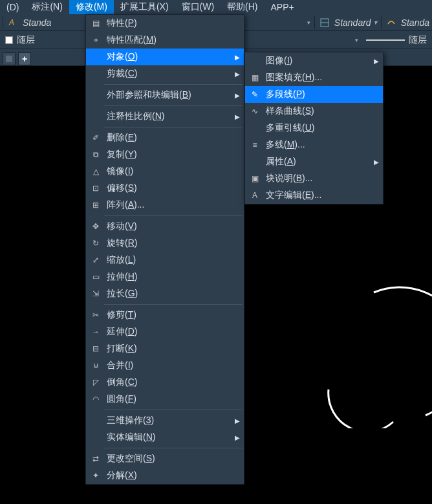 The height and width of the screenshot is (504, 432). Describe the element at coordinates (356, 23) in the screenshot. I see `dimstyle-combo: Standard ▾` at that location.